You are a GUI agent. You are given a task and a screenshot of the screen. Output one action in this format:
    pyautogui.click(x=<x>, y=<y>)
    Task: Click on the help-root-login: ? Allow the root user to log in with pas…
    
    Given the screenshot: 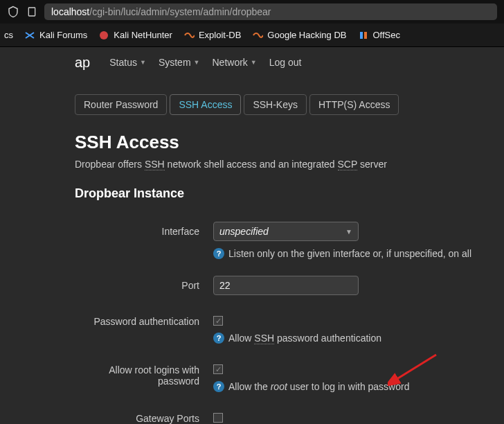 What is the action you would take?
    pyautogui.click(x=352, y=387)
    